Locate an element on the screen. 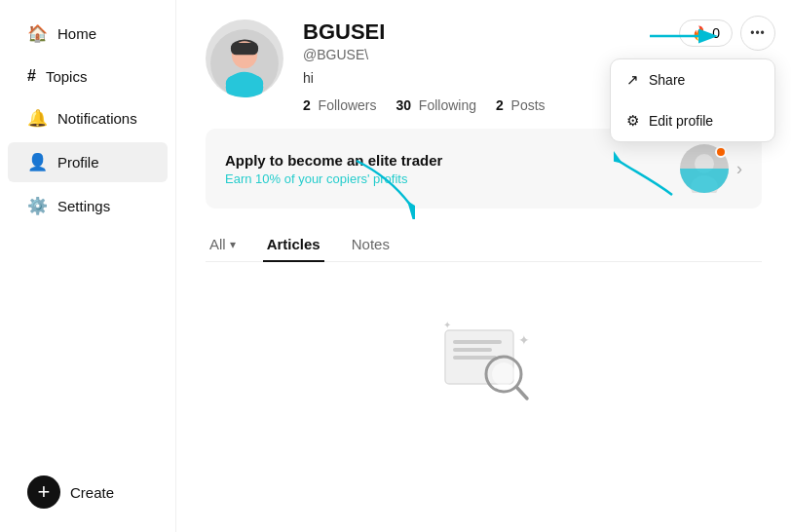  tab-notes-label: Notes is located at coordinates (370, 244).